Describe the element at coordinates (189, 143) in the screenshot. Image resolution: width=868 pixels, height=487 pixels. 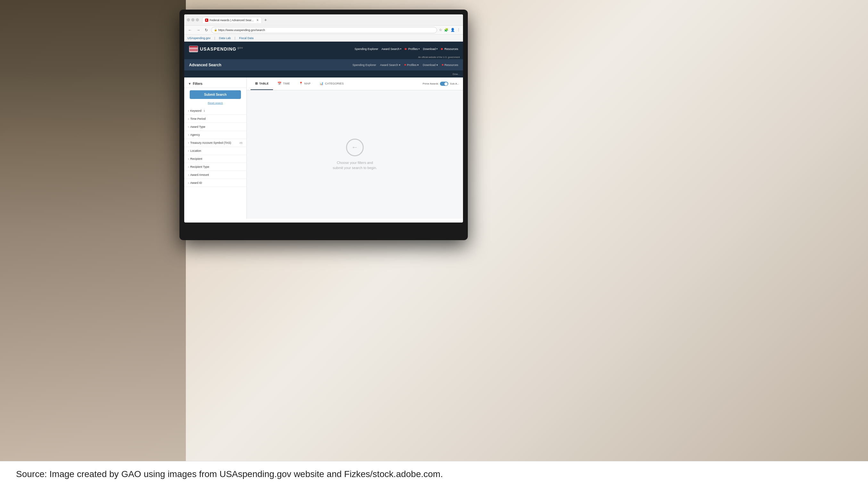
I see `tas-chevron: ›` at that location.